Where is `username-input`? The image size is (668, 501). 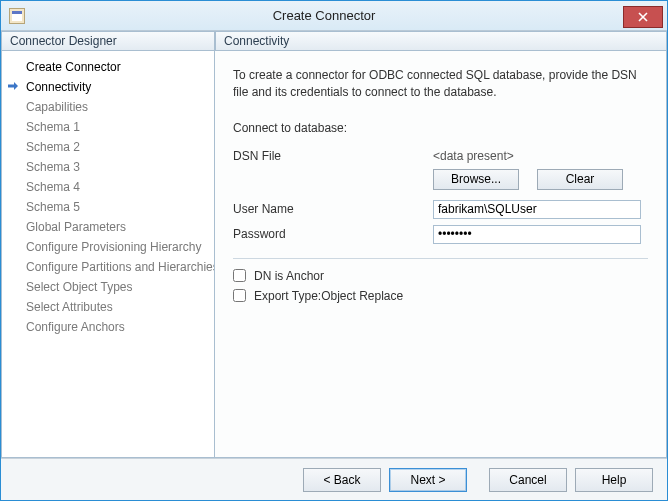 username-input is located at coordinates (537, 210).